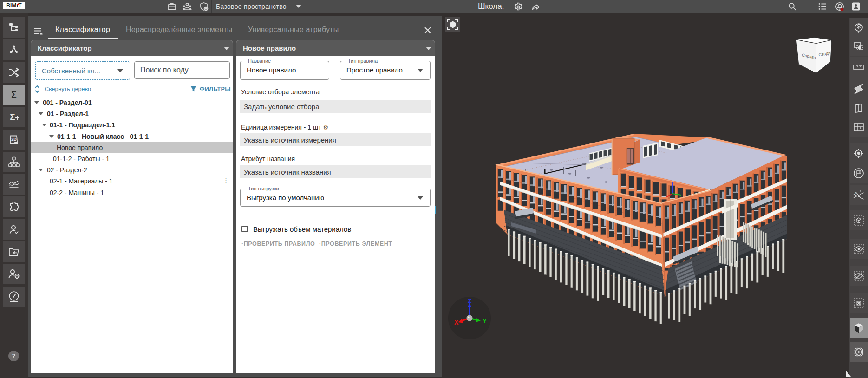 This screenshot has width=868, height=378. I want to click on svg-text: 2, so click(861, 191).